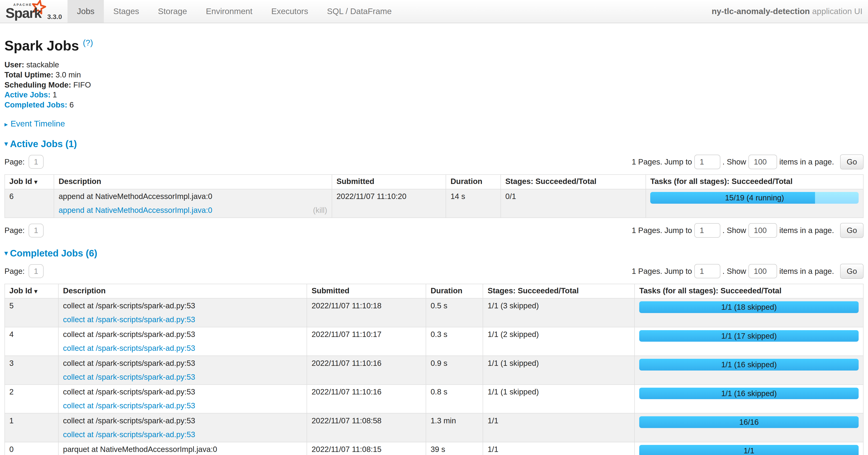 This screenshot has height=455, width=868. What do you see at coordinates (32, 312) in the screenshot?
I see `job-id-cell: 5` at bounding box center [32, 312].